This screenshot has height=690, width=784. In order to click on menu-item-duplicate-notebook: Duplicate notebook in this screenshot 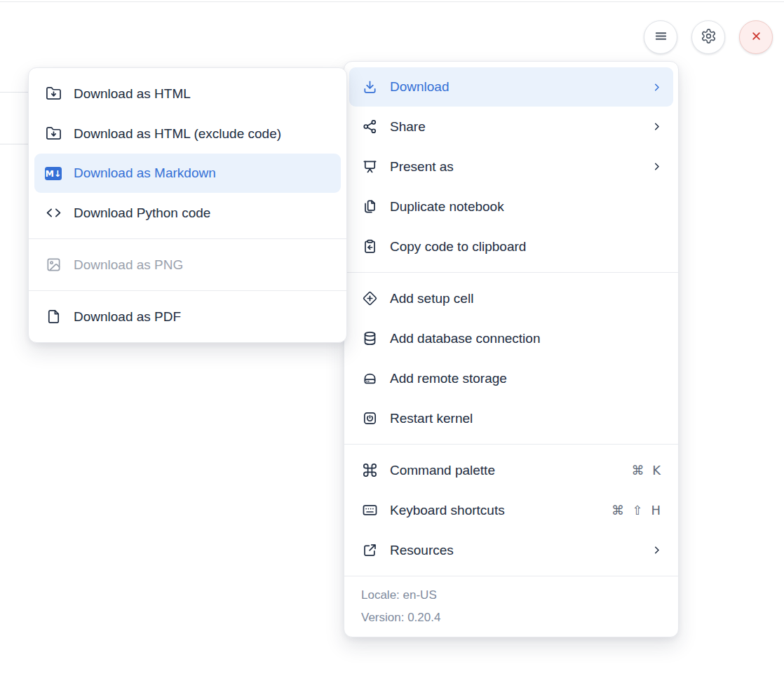, I will do `click(511, 206)`.